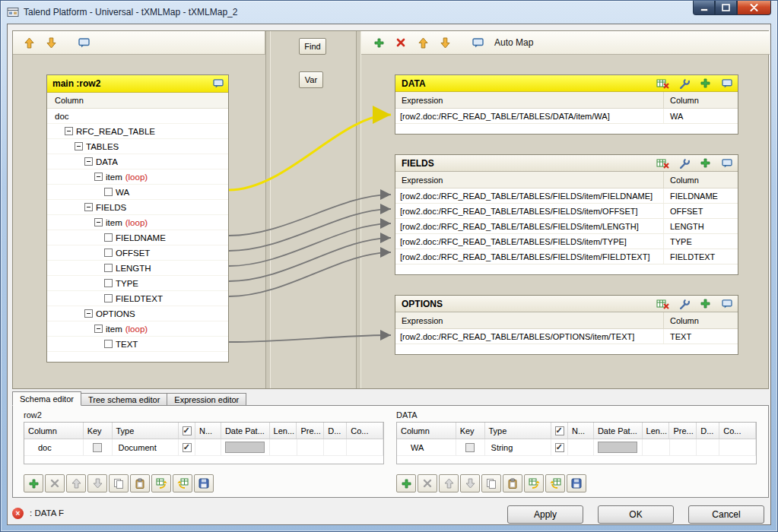 The image size is (778, 532). I want to click on schema-cell-comment, so click(365, 447).